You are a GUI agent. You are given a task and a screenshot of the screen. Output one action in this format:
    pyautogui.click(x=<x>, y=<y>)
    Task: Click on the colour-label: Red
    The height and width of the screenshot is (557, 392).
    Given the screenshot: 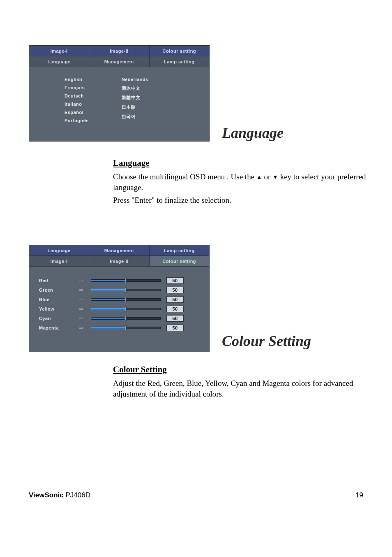 What is the action you would take?
    pyautogui.click(x=55, y=281)
    